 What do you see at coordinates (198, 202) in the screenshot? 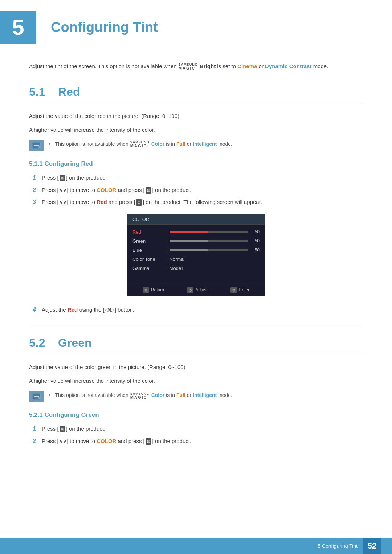
I see `step-511-3: 3 Press [∧∨] to move to Red and press [⊡…` at bounding box center [198, 202].